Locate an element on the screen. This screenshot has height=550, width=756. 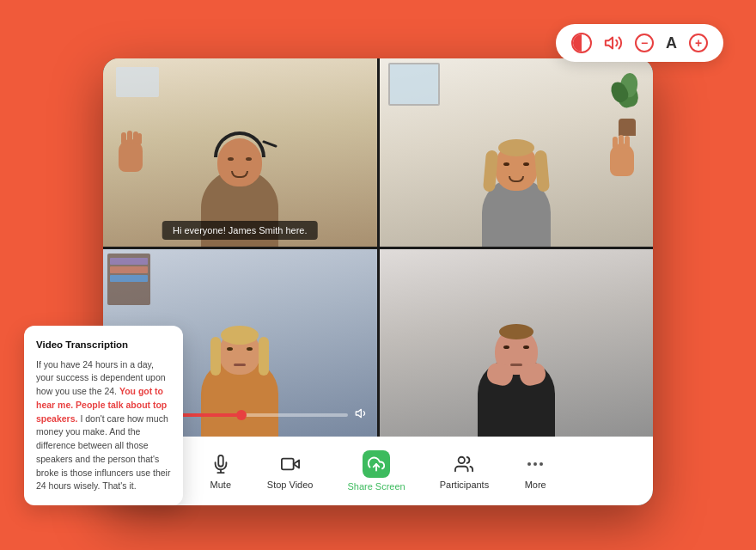
more-button: More is located at coordinates (535, 471).